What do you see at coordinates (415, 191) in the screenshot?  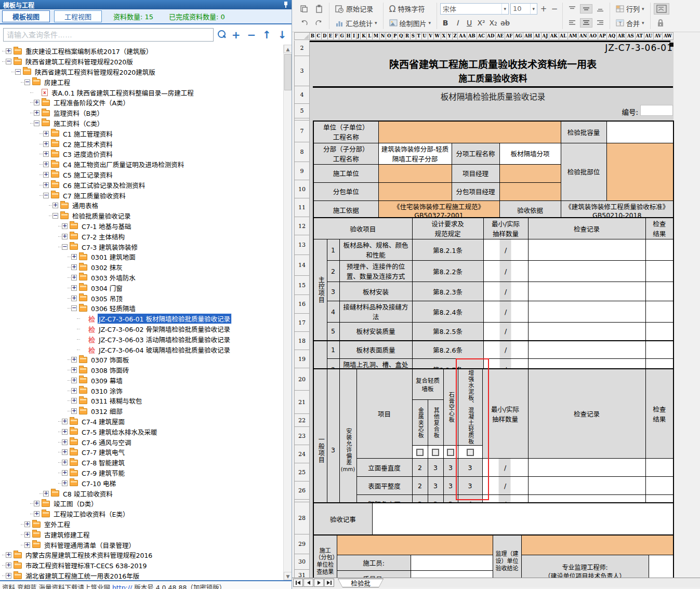 I see `subcontractor-cell` at bounding box center [415, 191].